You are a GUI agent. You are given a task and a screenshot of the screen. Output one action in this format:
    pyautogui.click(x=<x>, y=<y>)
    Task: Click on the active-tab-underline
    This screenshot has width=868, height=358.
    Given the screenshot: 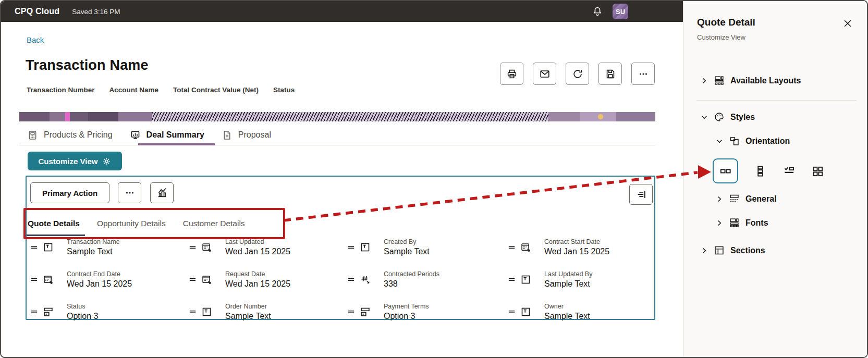 What is the action you would take?
    pyautogui.click(x=176, y=144)
    